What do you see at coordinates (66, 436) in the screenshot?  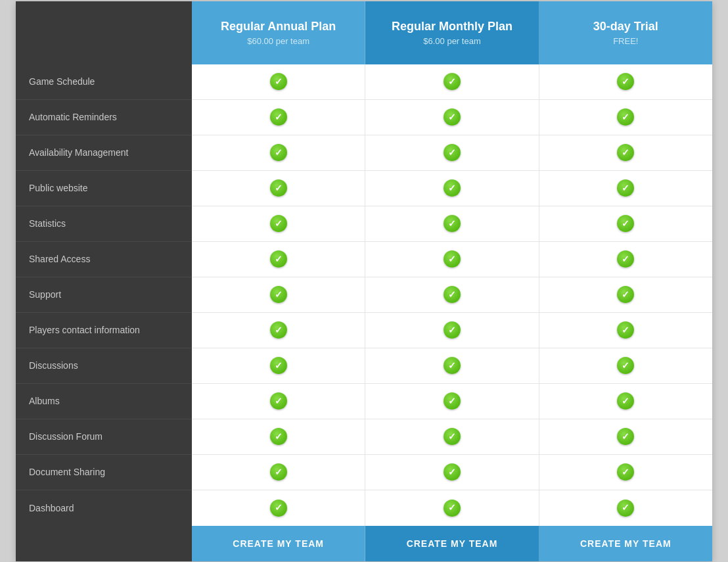 I see `feature-label-10: Discussion Forum` at bounding box center [66, 436].